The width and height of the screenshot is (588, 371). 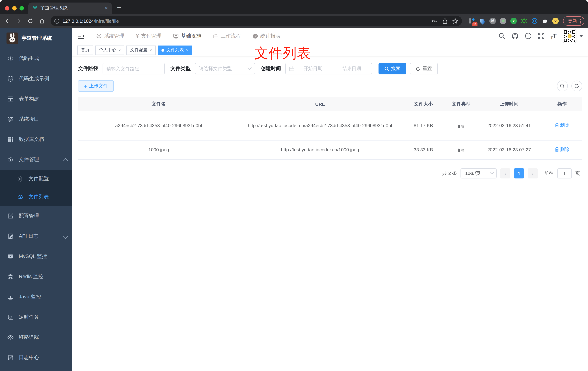 I want to click on top-menu-report: 统计报表, so click(x=267, y=36).